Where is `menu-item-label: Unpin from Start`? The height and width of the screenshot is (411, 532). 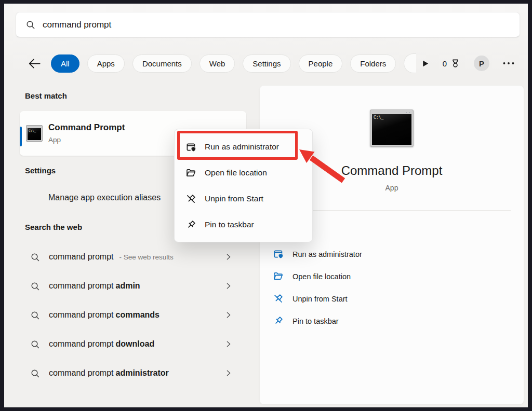
menu-item-label: Unpin from Start is located at coordinates (234, 199).